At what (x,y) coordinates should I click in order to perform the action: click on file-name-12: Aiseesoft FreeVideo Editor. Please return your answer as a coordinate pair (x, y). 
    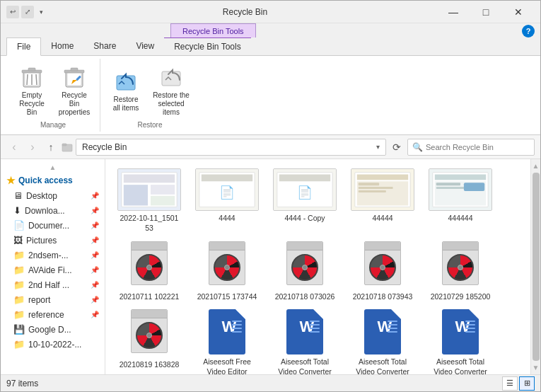
    Looking at the image, I should click on (227, 366).